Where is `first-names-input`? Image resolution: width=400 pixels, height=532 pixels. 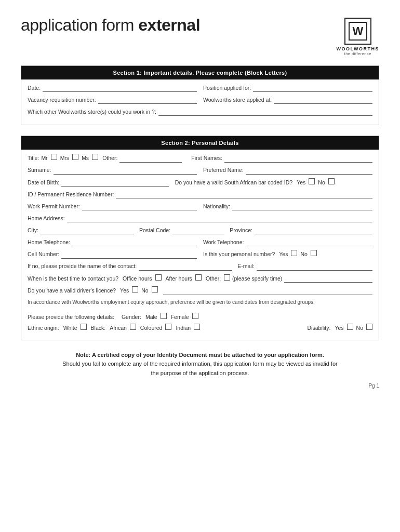
first-names-input is located at coordinates (298, 158).